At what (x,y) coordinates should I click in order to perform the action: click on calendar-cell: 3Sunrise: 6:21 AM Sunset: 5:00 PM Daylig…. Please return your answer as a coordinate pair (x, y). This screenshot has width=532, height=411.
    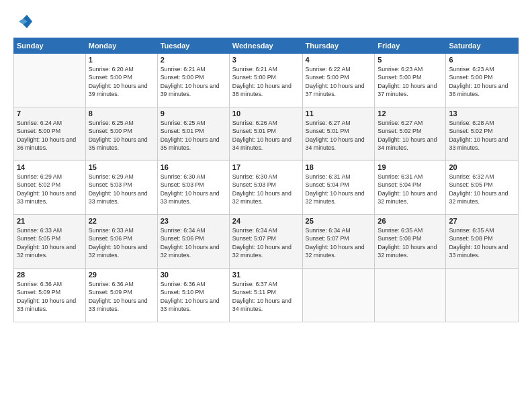
    Looking at the image, I should click on (266, 81).